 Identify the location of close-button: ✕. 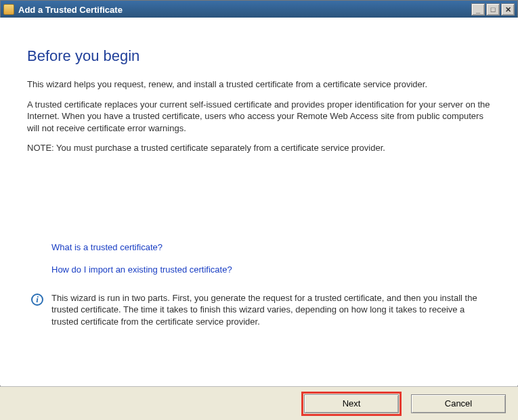
(508, 9).